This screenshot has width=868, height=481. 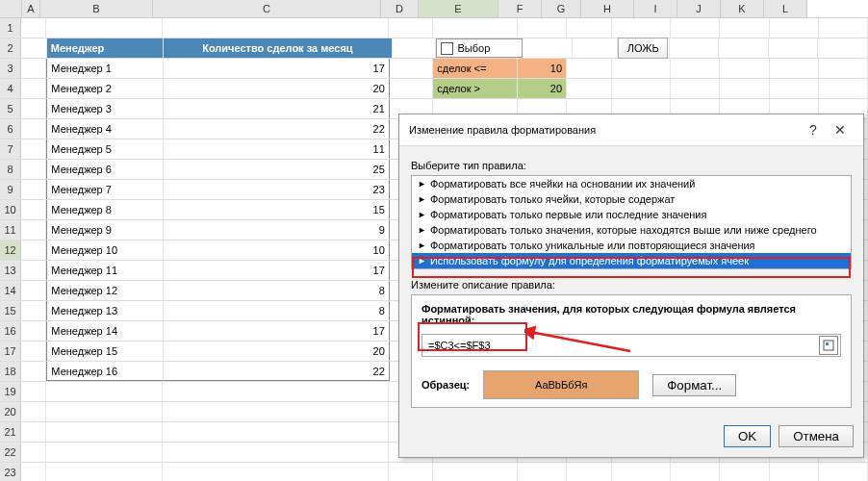 What do you see at coordinates (747, 437) in the screenshot?
I see `ok-button: OK` at bounding box center [747, 437].